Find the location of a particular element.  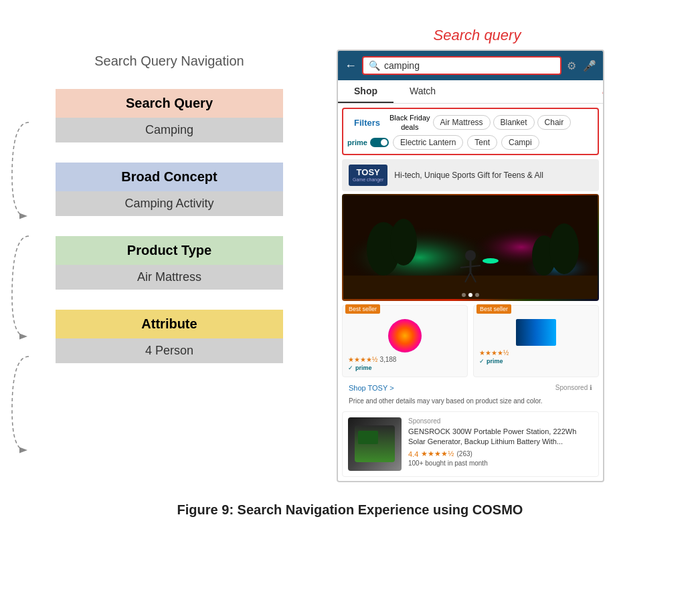

generator-screen is located at coordinates (368, 437).